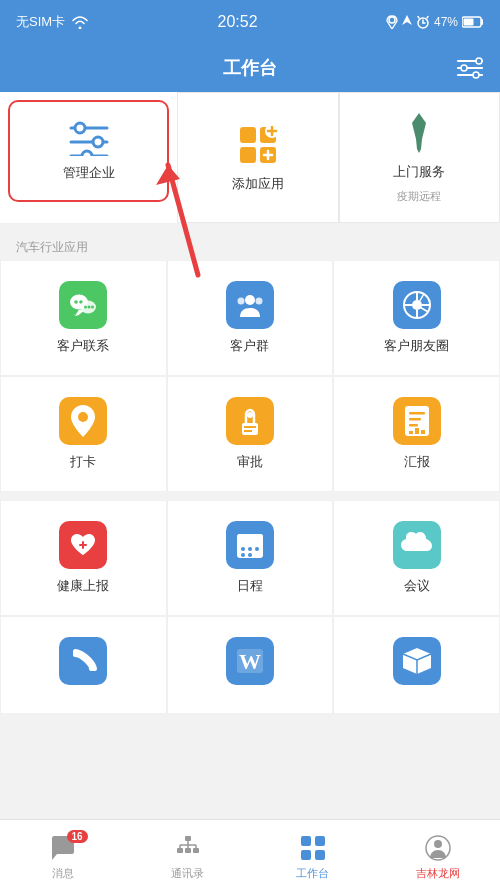 The image size is (500, 889). I want to click on meeting-label: 会议, so click(417, 586).